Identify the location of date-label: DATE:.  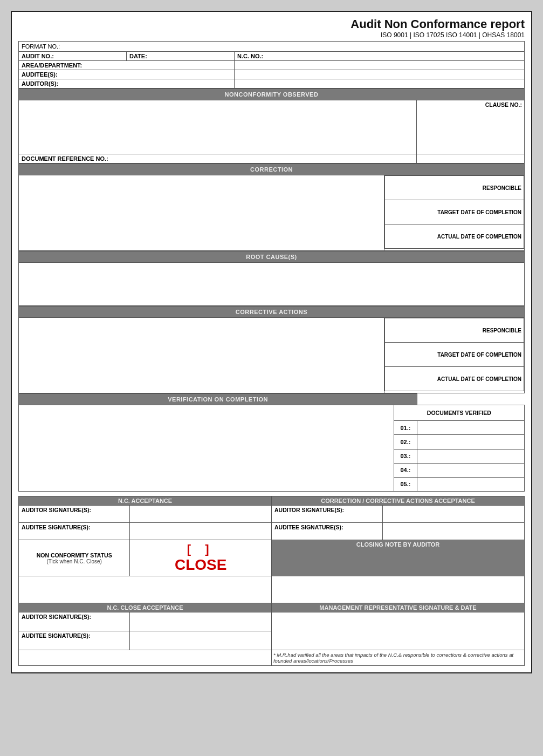
(181, 56).